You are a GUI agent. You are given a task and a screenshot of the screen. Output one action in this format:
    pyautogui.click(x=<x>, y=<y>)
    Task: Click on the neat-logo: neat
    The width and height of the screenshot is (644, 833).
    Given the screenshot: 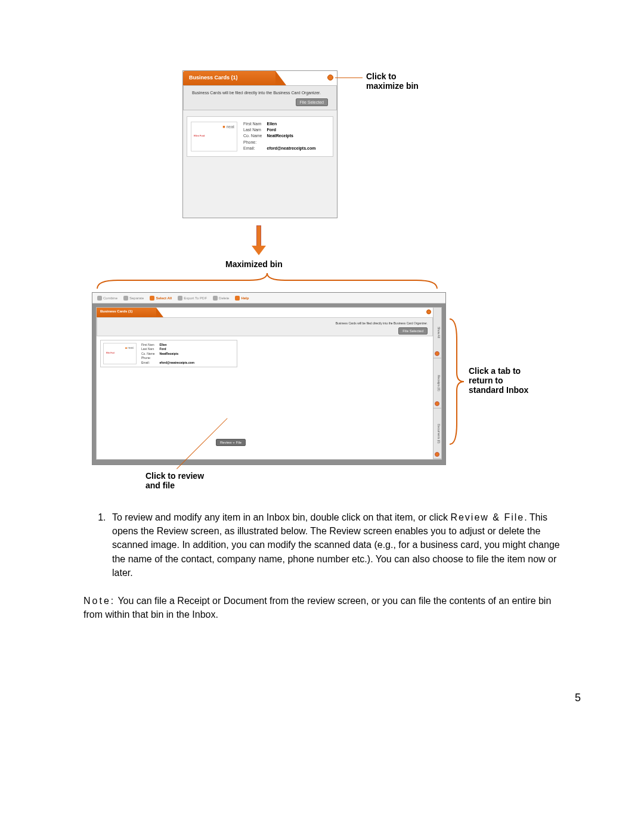 What is the action you would take?
    pyautogui.click(x=228, y=126)
    